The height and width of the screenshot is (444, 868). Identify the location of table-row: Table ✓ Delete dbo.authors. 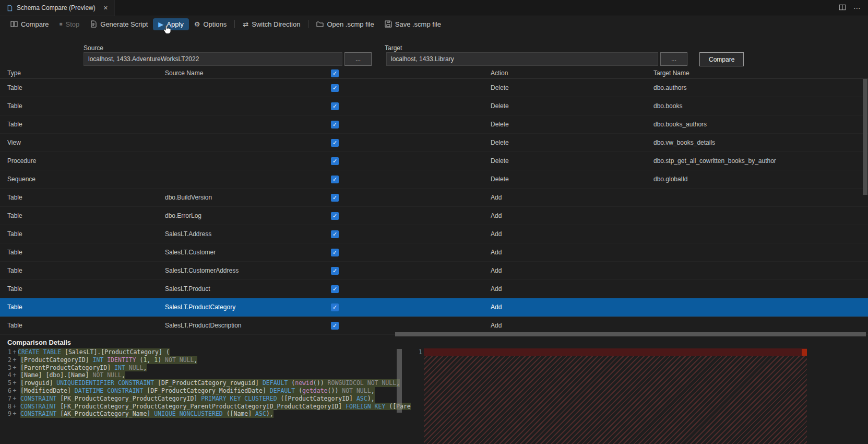
(434, 88).